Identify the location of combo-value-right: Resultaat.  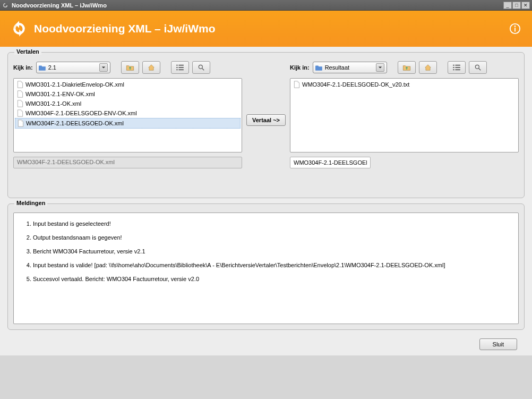
(350, 67).